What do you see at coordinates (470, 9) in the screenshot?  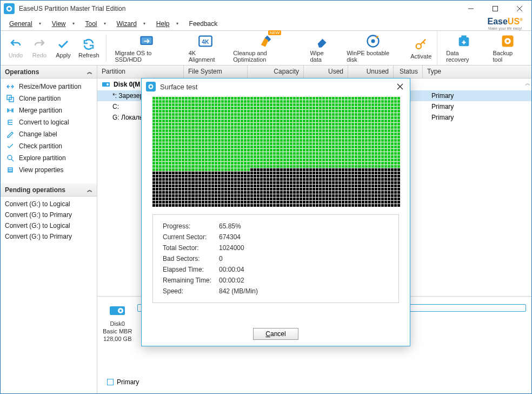 I see `minimize-button` at bounding box center [470, 9].